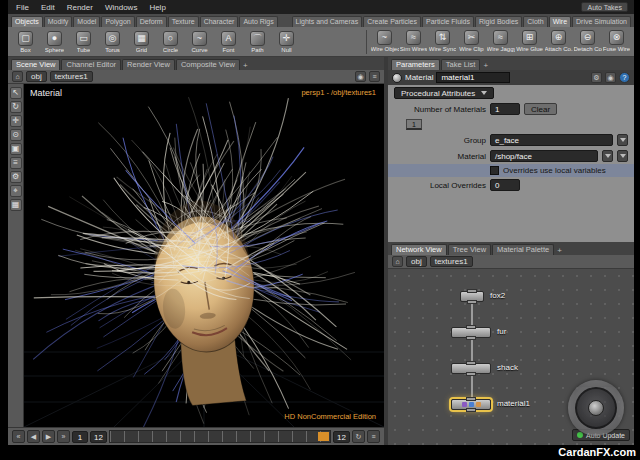 The height and width of the screenshot is (460, 640). Describe the element at coordinates (184, 22) in the screenshot. I see `shelf-tab-texture: Texture` at that location.